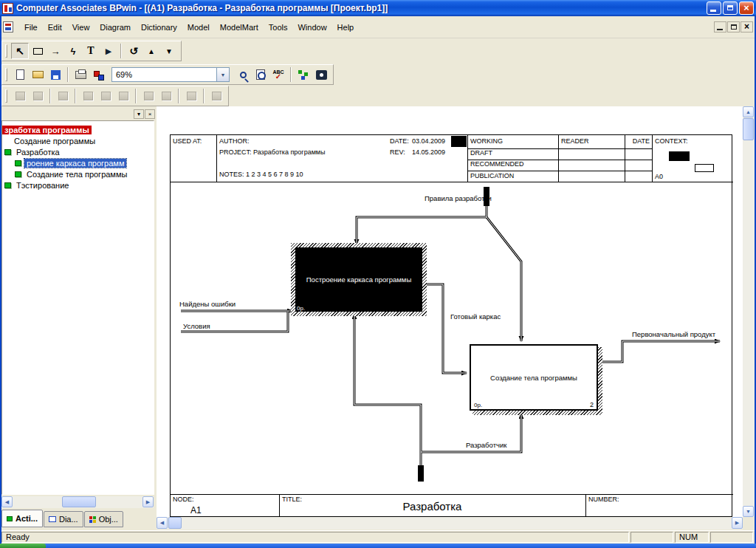  What do you see at coordinates (378, 537) in the screenshot?
I see `status-bar: Ready NUM` at bounding box center [378, 537].